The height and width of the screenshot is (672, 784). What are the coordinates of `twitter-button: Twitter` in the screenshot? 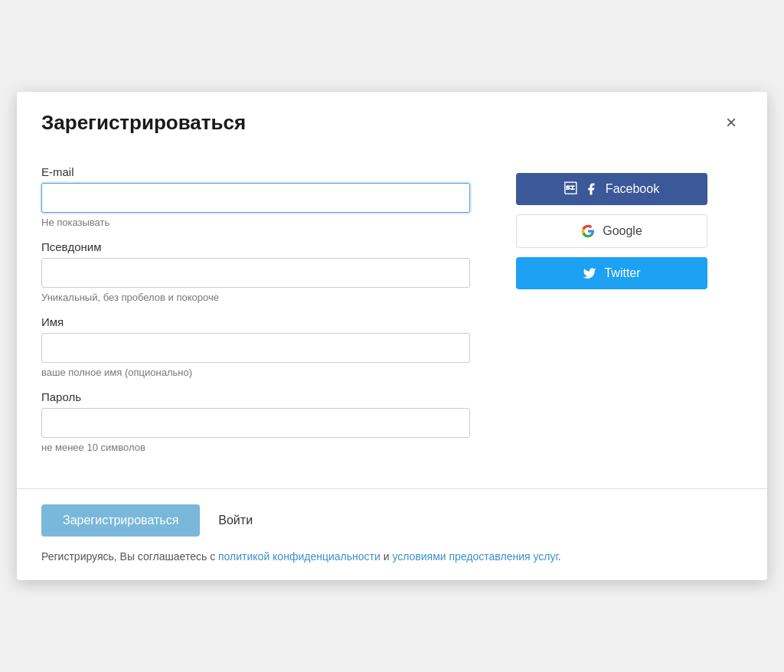 It's located at (612, 273).